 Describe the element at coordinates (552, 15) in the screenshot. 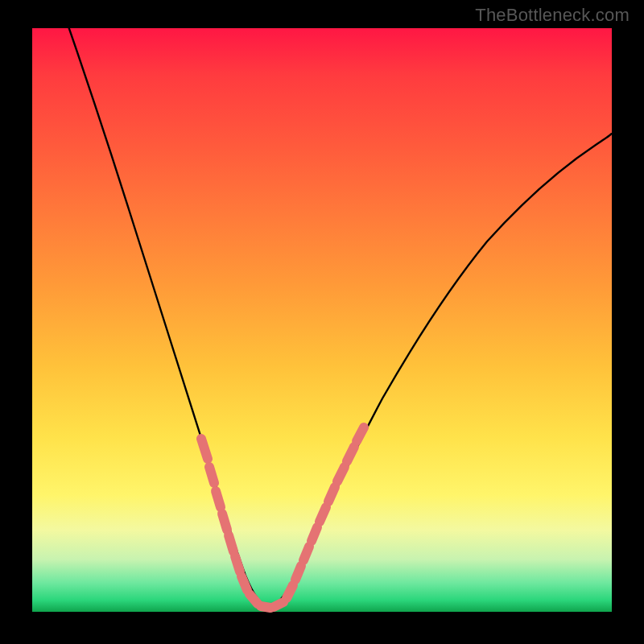

I see `attribution-text: TheBottleneck.com` at that location.